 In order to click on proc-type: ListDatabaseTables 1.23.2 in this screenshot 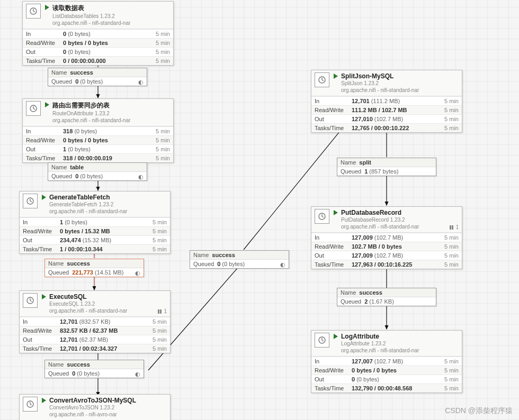, I will do `click(91, 16)`.